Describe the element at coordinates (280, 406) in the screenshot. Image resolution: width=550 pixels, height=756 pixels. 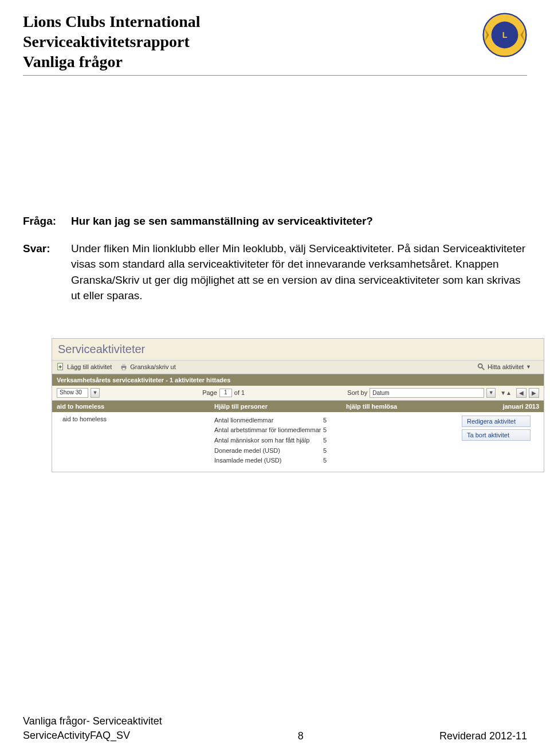
I see `col-category: Hjälp till personer` at that location.